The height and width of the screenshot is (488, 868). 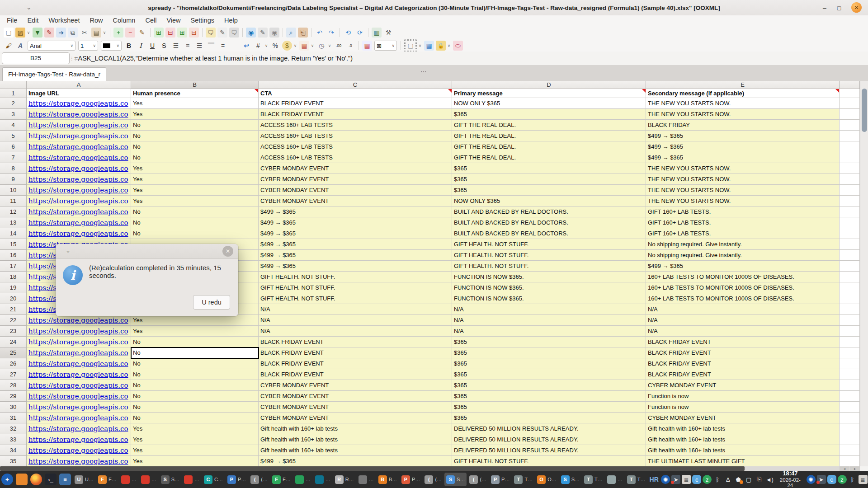 I want to click on header-cell-A1: Image URL, so click(x=79, y=94).